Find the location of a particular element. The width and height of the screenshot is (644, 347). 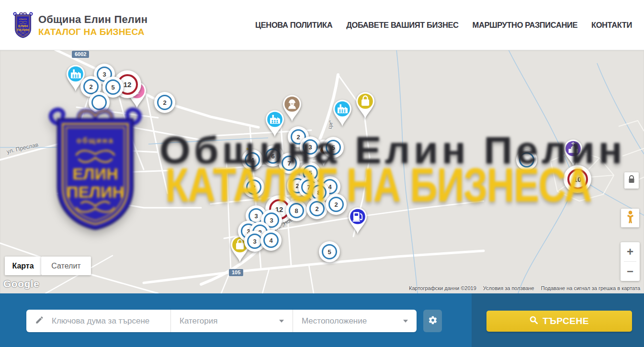

search-button: ТЪРСЕНЕ is located at coordinates (559, 321).